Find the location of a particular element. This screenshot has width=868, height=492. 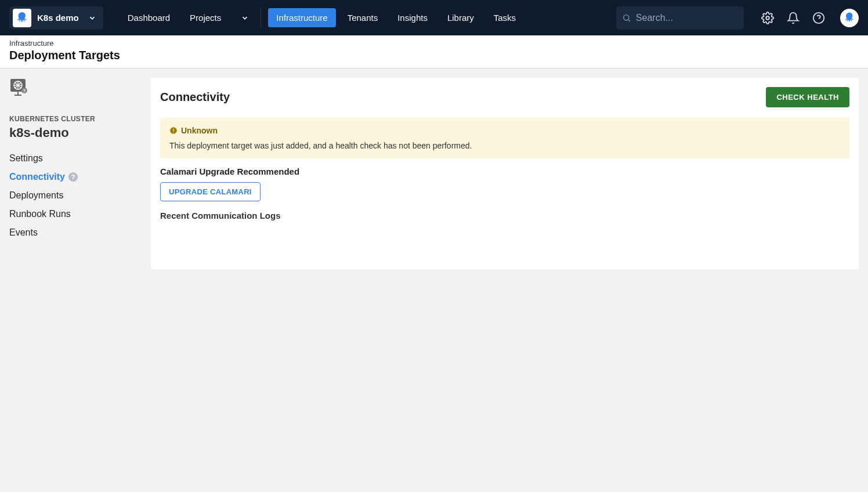

nav-dashboard: Dashboard is located at coordinates (149, 17).